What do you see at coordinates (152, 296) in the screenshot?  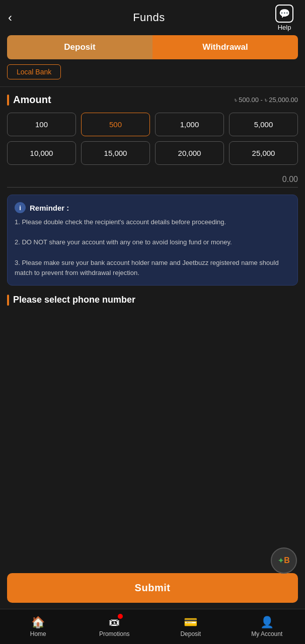 I see `phone-section: Please select phone number` at bounding box center [152, 296].